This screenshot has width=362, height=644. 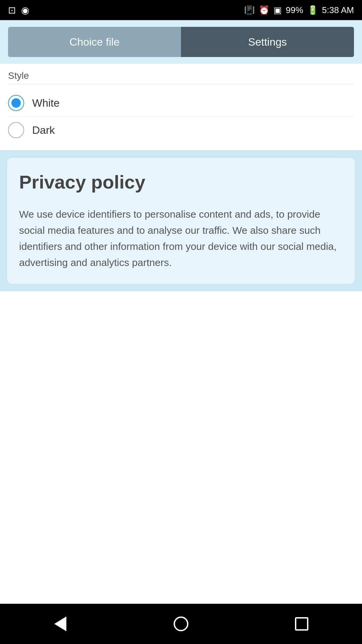 What do you see at coordinates (16, 130) in the screenshot?
I see `radio-circle-dark` at bounding box center [16, 130].